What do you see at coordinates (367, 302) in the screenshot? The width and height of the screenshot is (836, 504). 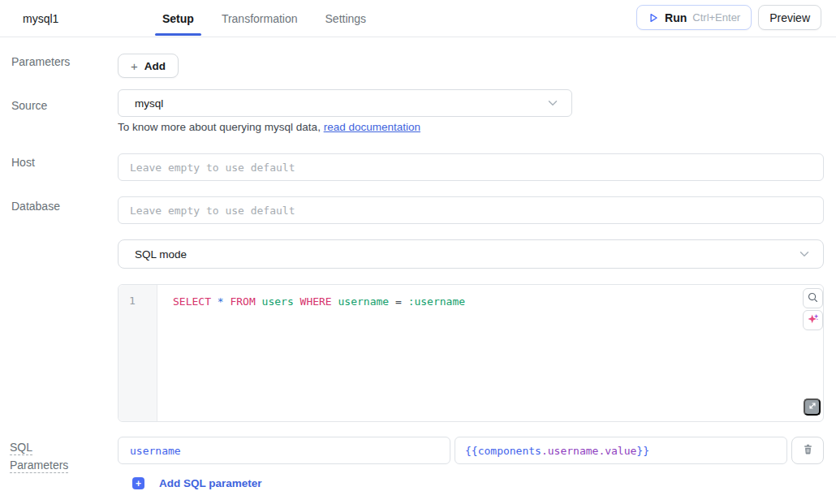 I see `sql-token-identifier: username` at bounding box center [367, 302].